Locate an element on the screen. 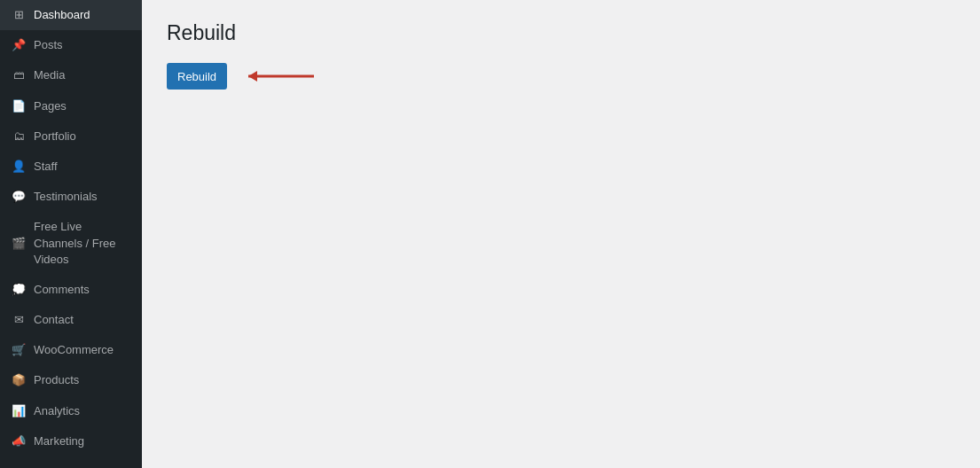 Image resolution: width=980 pixels, height=468 pixels. sidebar: ⊞Dashboard📌Posts🗃Media📄Pages🗂Portfolio👤S… is located at coordinates (71, 234).